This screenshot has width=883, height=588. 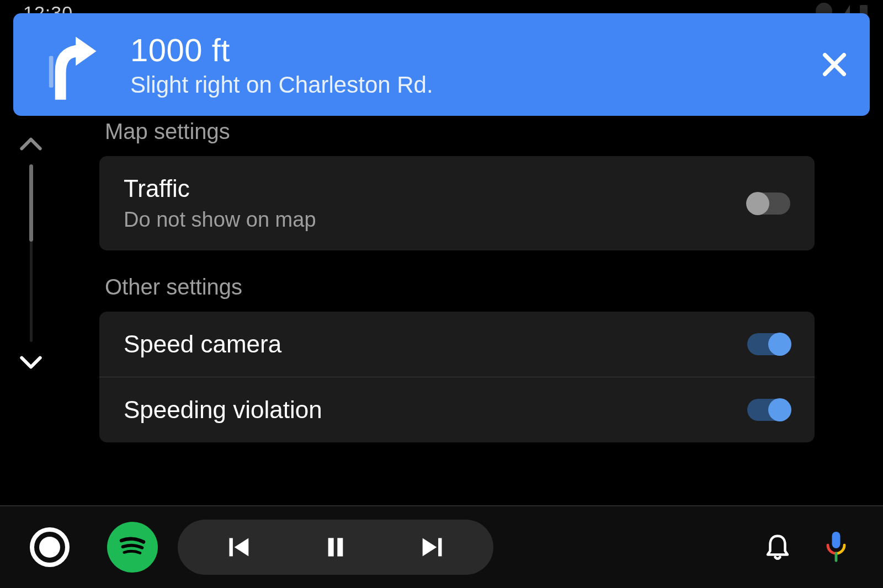 What do you see at coordinates (457, 203) in the screenshot?
I see `row-traffic: Traffic Do not show on map` at bounding box center [457, 203].